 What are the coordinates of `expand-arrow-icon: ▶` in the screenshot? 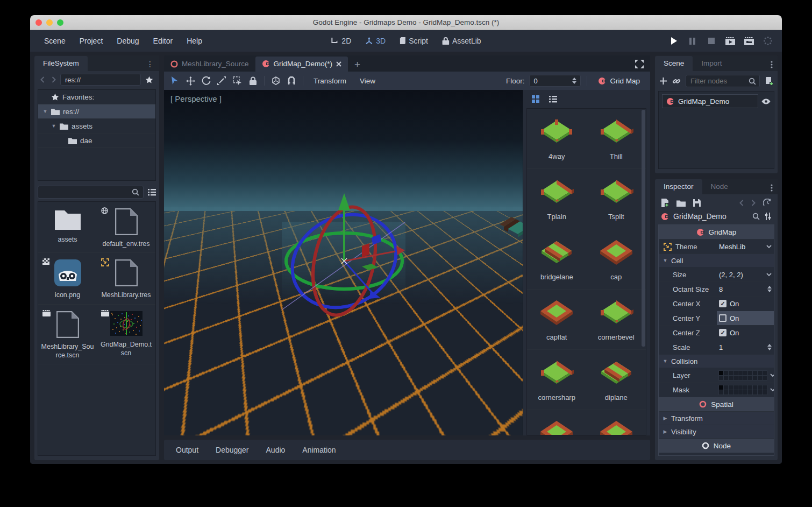 It's located at (665, 432).